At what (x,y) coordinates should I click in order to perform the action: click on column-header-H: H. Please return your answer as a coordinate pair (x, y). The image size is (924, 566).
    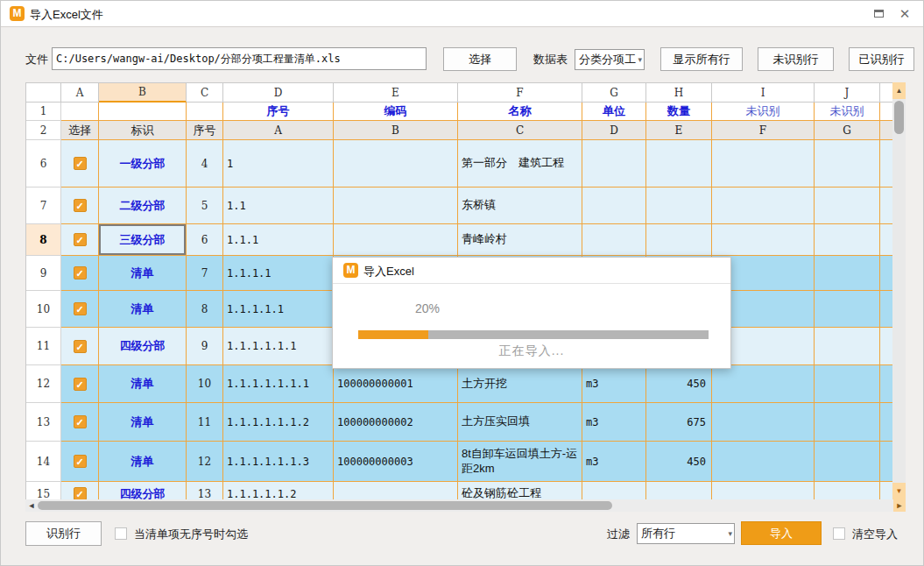
    Looking at the image, I should click on (680, 93).